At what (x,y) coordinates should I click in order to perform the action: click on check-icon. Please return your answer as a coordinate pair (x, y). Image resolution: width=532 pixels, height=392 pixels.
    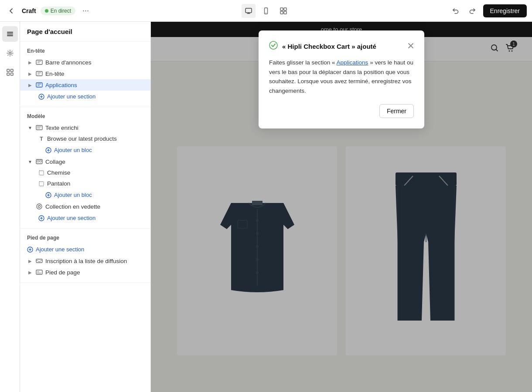
    Looking at the image, I should click on (273, 46).